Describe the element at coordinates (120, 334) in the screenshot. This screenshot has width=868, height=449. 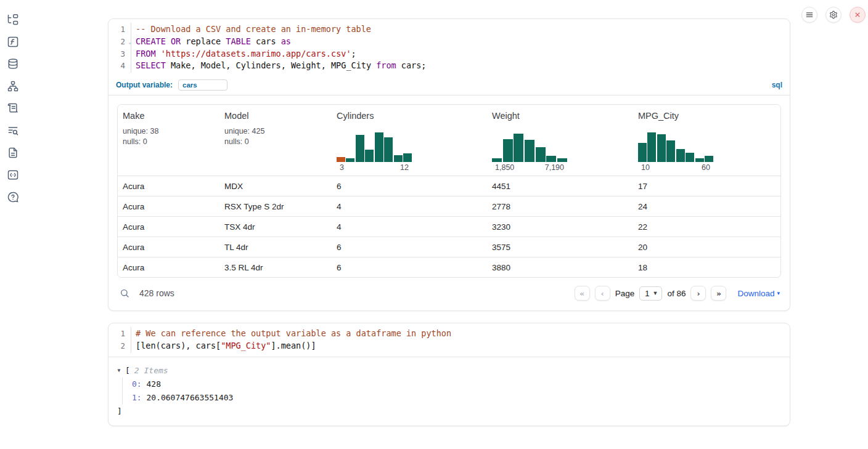
I see `line-number: 1` at that location.